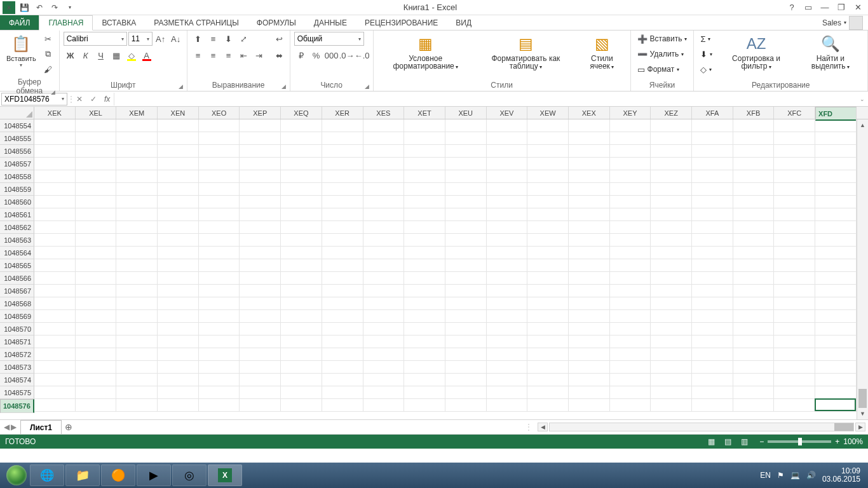 The height and width of the screenshot is (488, 868). I want to click on column-header: XES, so click(384, 113).